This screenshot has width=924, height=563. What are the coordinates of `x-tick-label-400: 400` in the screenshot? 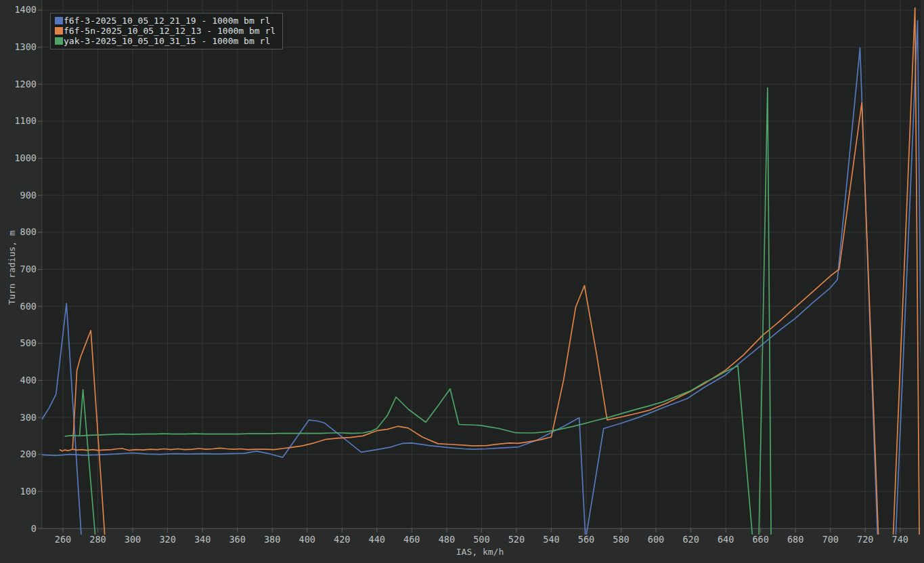 It's located at (307, 539).